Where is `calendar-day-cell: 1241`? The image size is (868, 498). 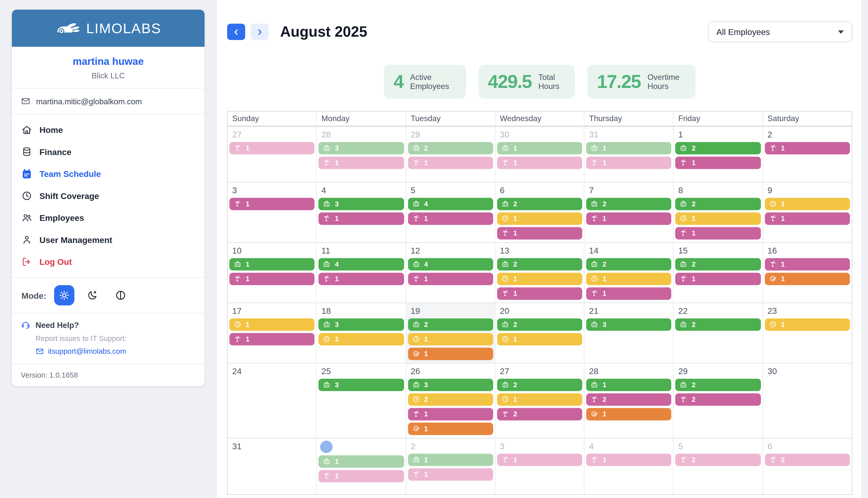
calendar-day-cell: 1241 is located at coordinates (451, 273).